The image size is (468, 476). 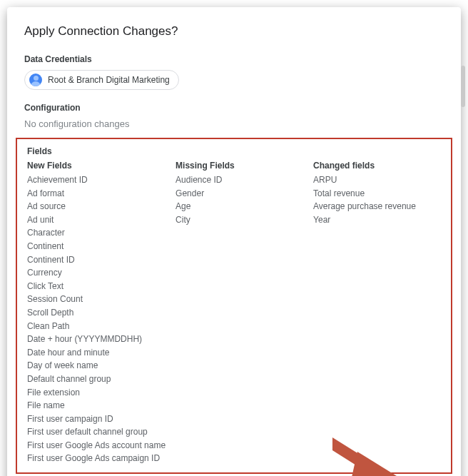 I want to click on configuration-label: Configuration, so click(x=234, y=108).